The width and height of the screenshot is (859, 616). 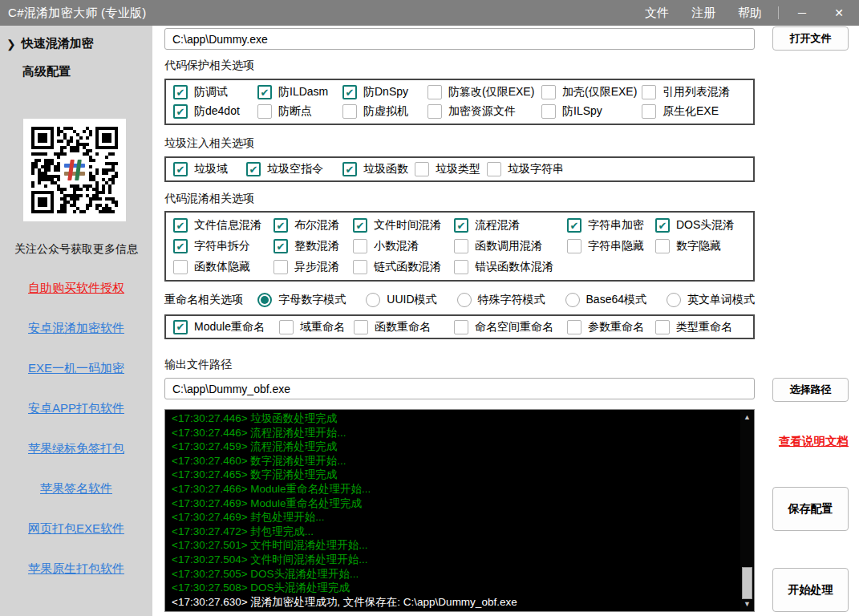 What do you see at coordinates (223, 246) in the screenshot?
I see `code-option: 字符串拆分` at bounding box center [223, 246].